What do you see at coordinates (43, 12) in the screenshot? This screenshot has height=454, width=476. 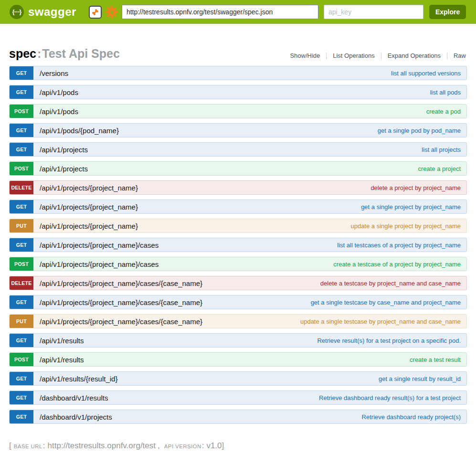 I see `swagger-brand-link: {⋯} swagger` at bounding box center [43, 12].